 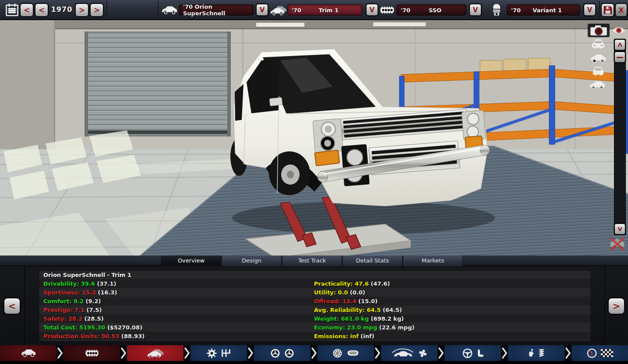 I want to click on stat-comparison-value: (47.6), so click(x=379, y=284).